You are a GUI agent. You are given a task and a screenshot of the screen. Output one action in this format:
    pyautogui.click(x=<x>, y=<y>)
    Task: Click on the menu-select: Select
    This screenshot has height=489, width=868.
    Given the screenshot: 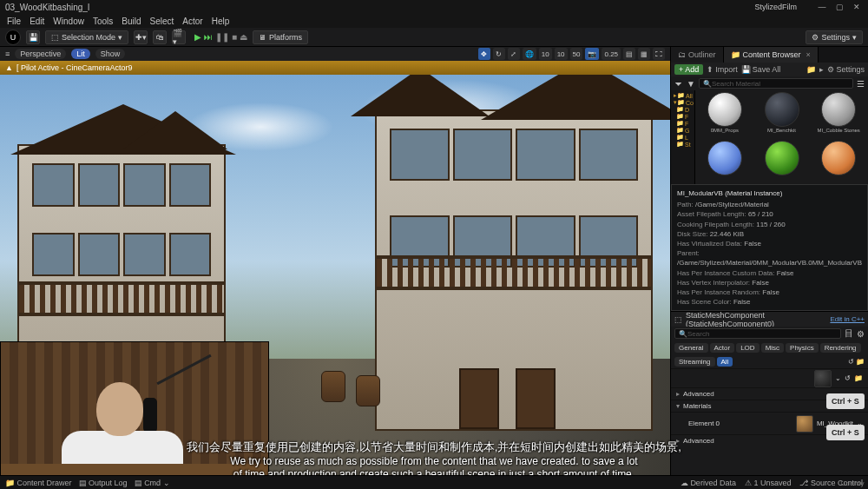 What is the action you would take?
    pyautogui.click(x=162, y=21)
    